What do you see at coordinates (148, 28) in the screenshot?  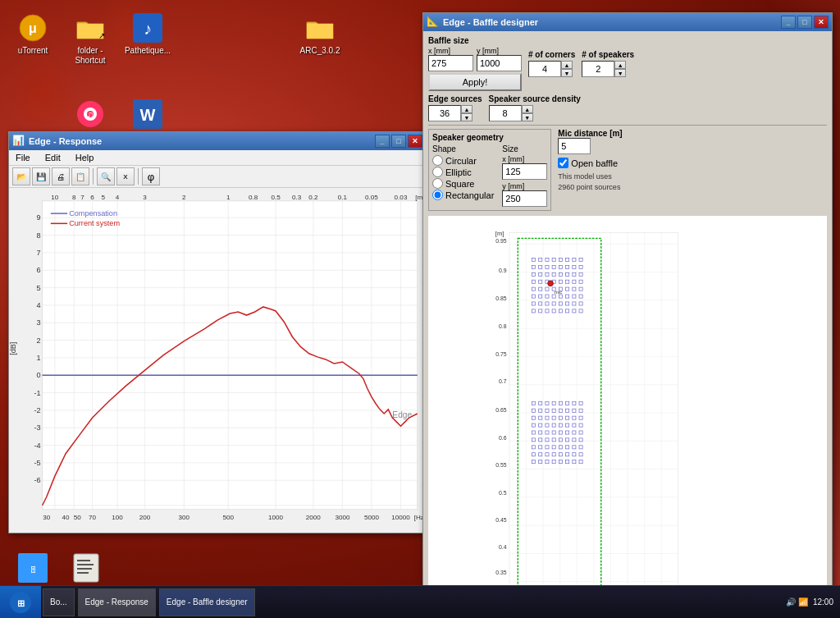 I see `pathetique-icon: ♪` at bounding box center [148, 28].